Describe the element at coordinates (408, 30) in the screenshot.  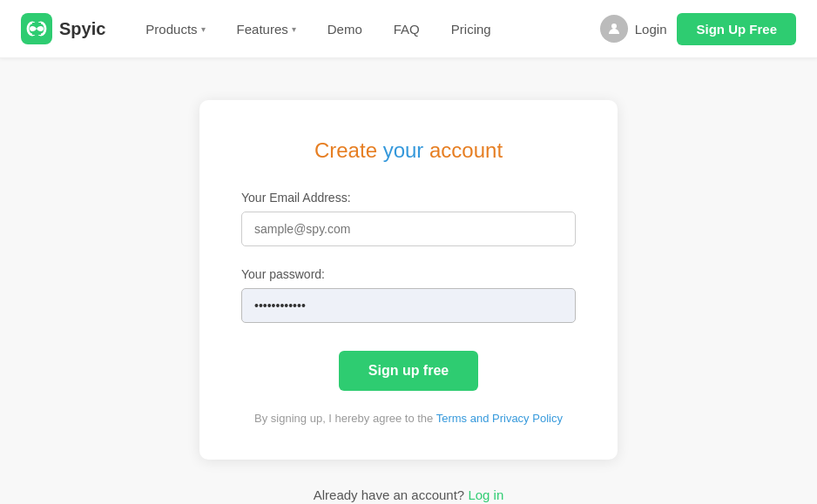
I see `navbar: Spyic Products ▾ Features ▾ Demo FAQ Pri…` at that location.